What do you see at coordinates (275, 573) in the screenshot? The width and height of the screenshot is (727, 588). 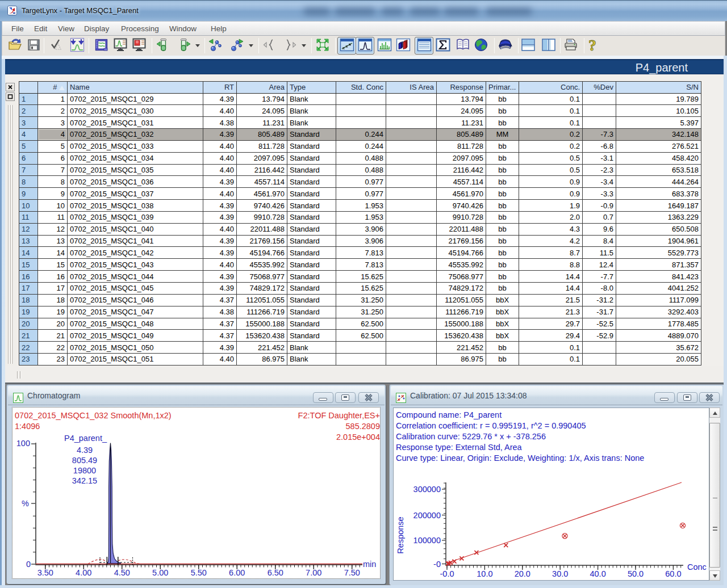 I see `svg-text: 6.50` at bounding box center [275, 573].